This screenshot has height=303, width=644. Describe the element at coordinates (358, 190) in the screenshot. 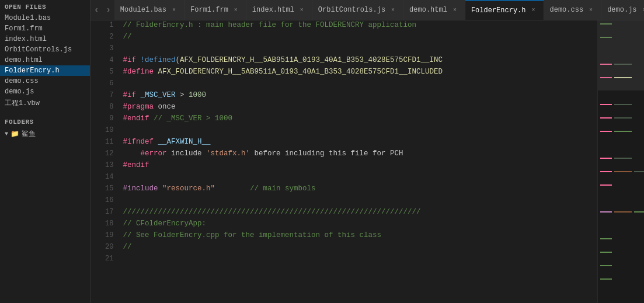

I see `line-content: #include "resource.h" // main symbols` at that location.